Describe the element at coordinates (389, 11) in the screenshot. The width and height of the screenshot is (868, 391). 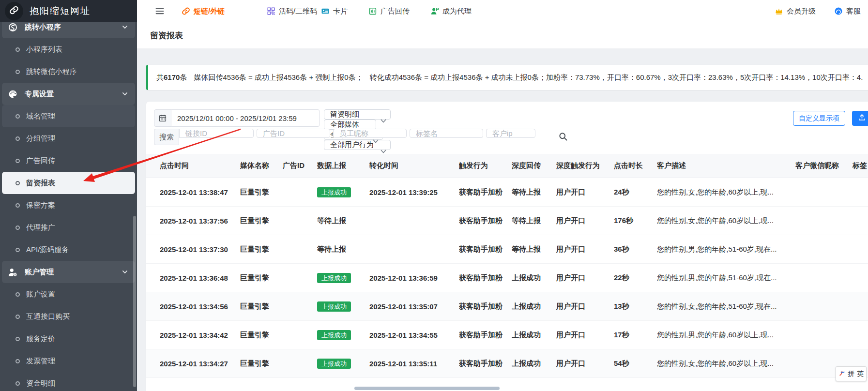
I see `nav-item-3: 广告回传` at that location.